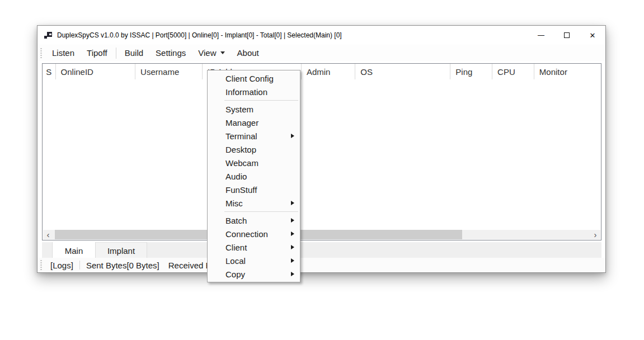  I want to click on context-menu-item-connection: Connection, so click(254, 234).